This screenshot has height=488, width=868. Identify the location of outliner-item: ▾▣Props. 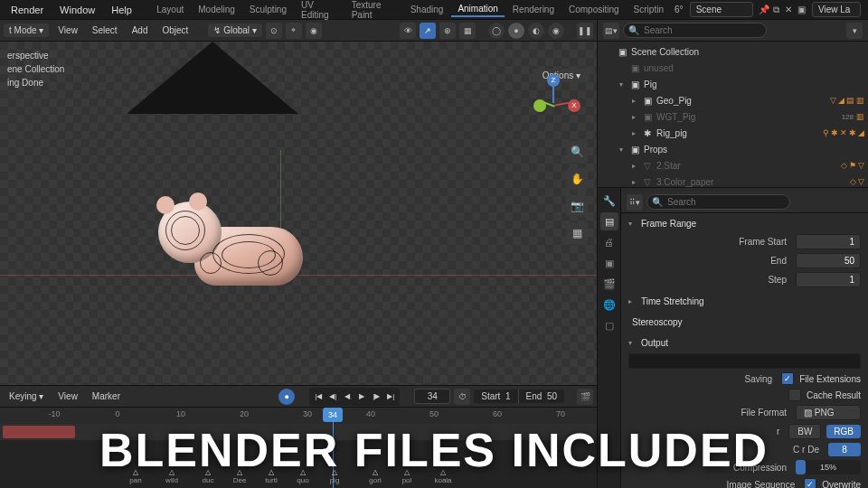
(732, 149).